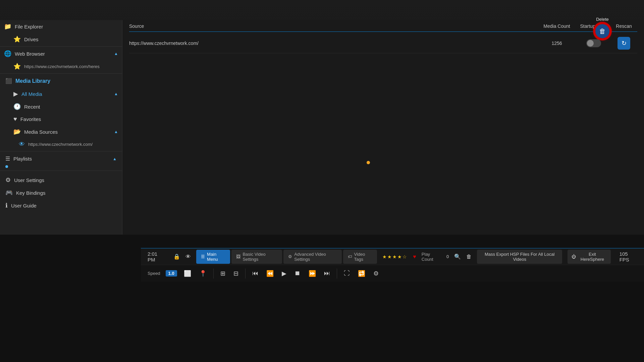  Describe the element at coordinates (61, 127) in the screenshot. I see `sidebar: 📁 File Explorer ⭐ Drives 🌐 Web Browser ▲…` at that location.